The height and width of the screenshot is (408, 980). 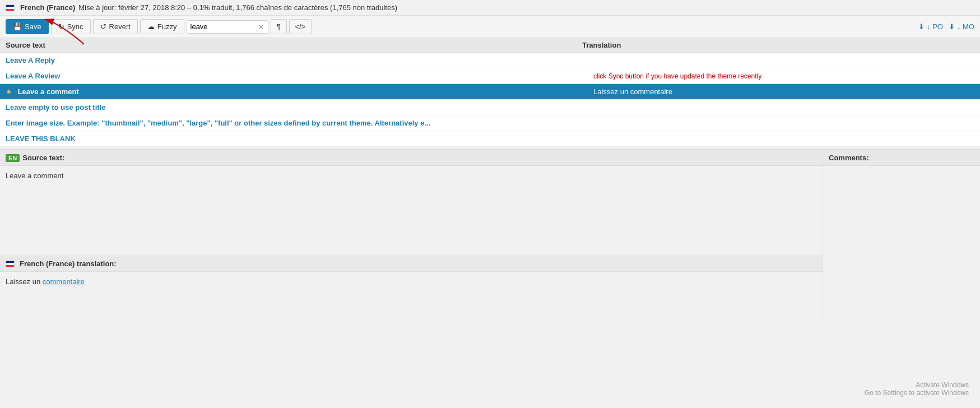 I want to click on save-icon: 💾, so click(x=17, y=27).